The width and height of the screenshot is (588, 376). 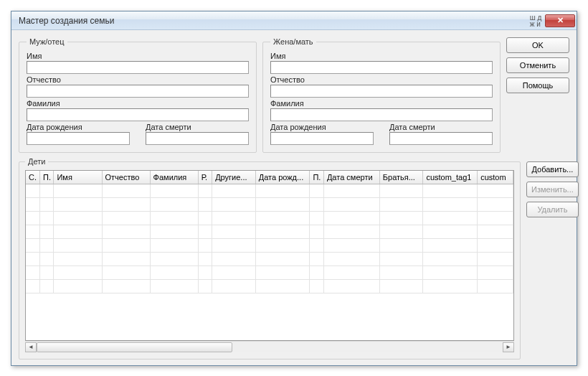 What do you see at coordinates (538, 45) in the screenshot?
I see `ok-button: OK` at bounding box center [538, 45].